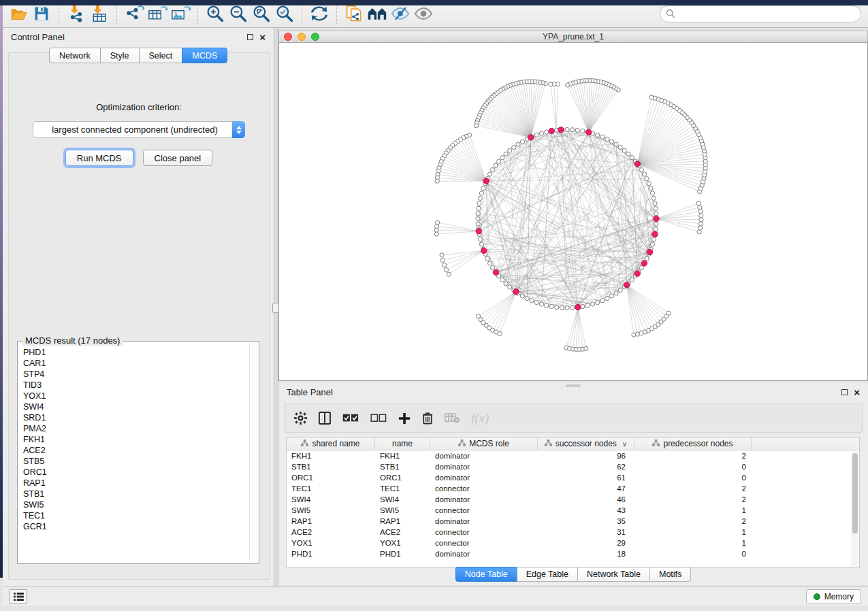 This screenshot has height=611, width=868. I want to click on mcds-result-item: SRD1, so click(136, 418).